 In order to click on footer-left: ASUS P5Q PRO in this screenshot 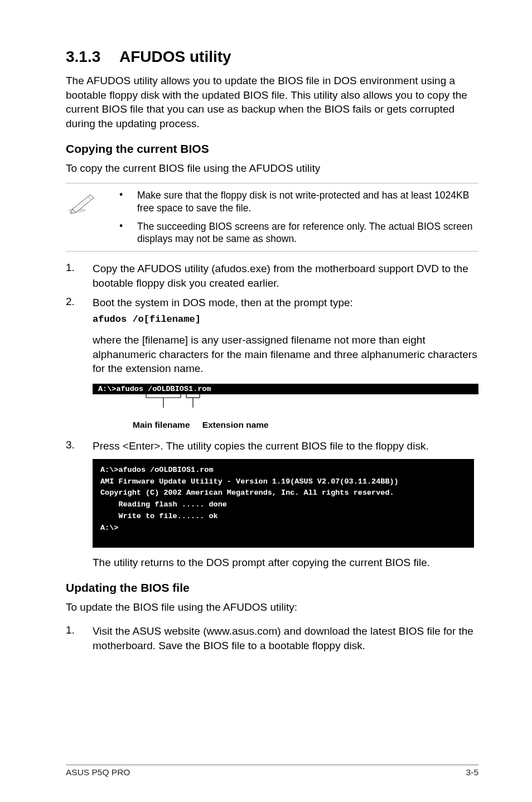, I will do `click(98, 772)`.